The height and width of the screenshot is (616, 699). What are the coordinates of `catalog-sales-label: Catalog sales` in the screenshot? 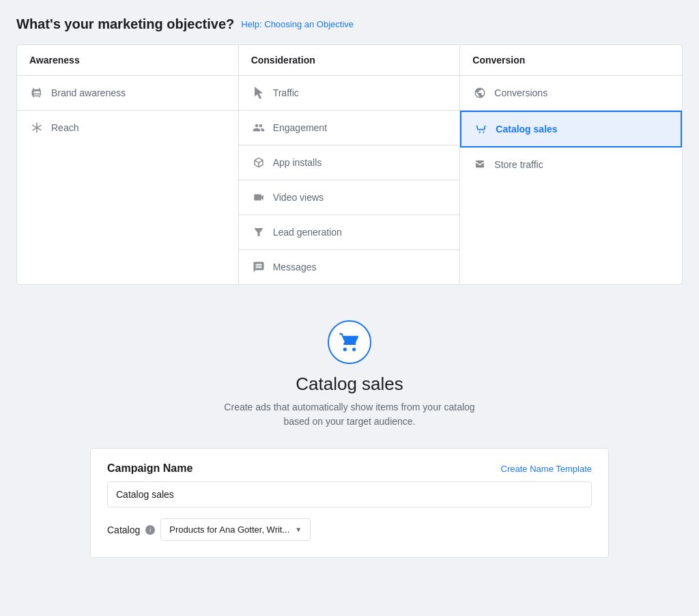 It's located at (526, 129).